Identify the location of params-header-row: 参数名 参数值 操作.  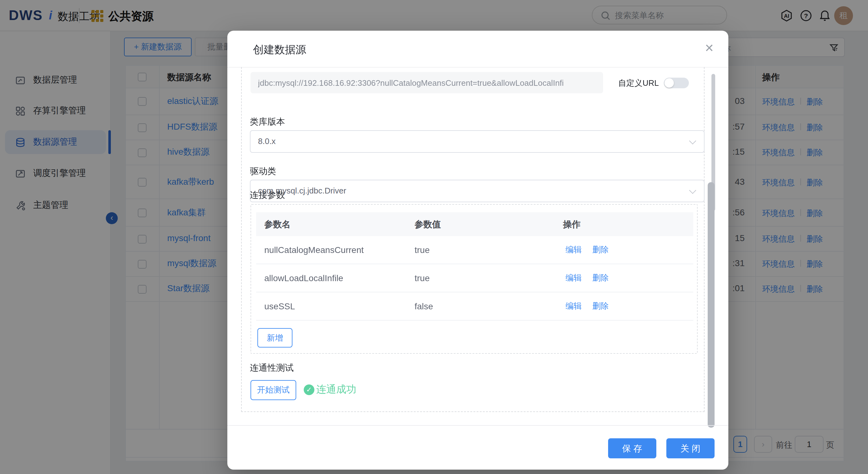
(474, 224).